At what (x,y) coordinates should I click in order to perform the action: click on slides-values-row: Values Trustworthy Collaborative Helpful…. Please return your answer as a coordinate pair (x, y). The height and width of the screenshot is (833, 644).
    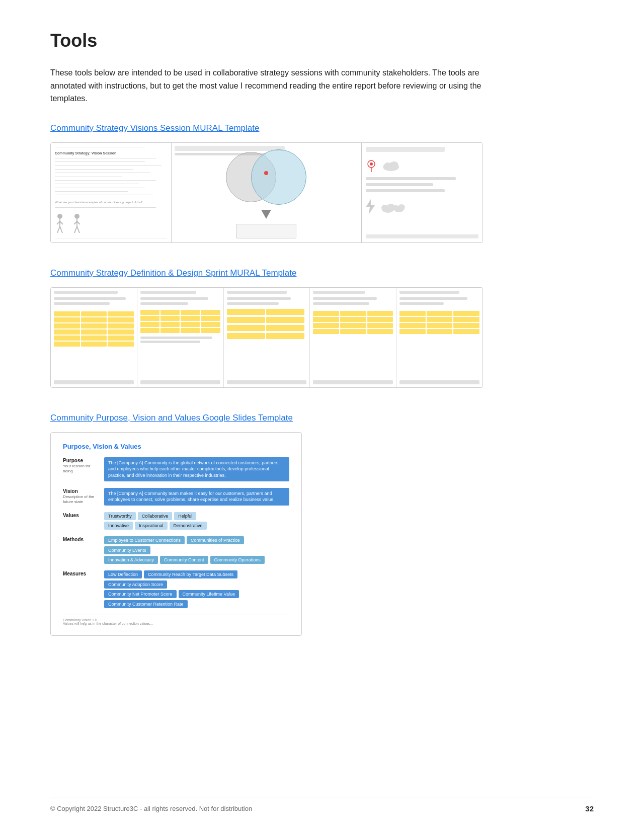
    Looking at the image, I should click on (176, 522).